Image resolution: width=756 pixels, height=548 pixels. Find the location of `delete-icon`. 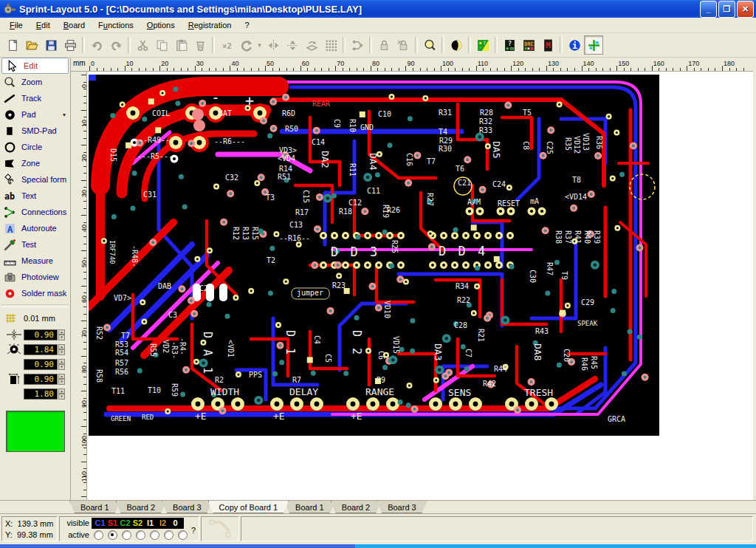

delete-icon is located at coordinates (200, 45).